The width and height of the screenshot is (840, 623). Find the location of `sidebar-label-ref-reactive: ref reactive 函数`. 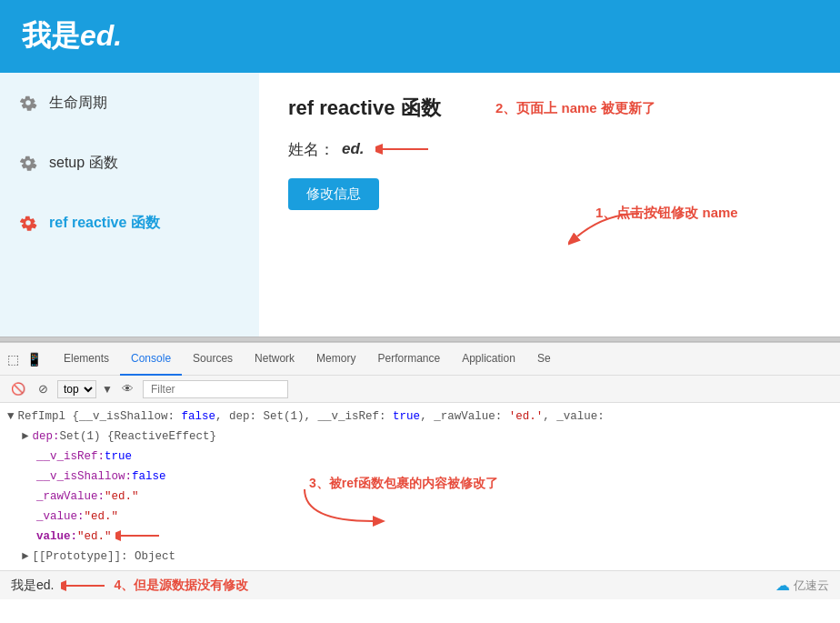

sidebar-label-ref-reactive: ref reactive 函数 is located at coordinates (105, 224).